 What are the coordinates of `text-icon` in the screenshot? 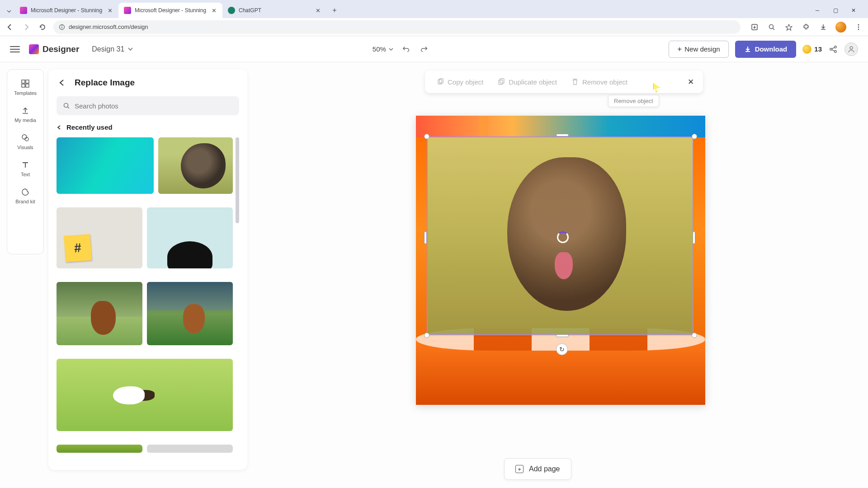 It's located at (25, 165).